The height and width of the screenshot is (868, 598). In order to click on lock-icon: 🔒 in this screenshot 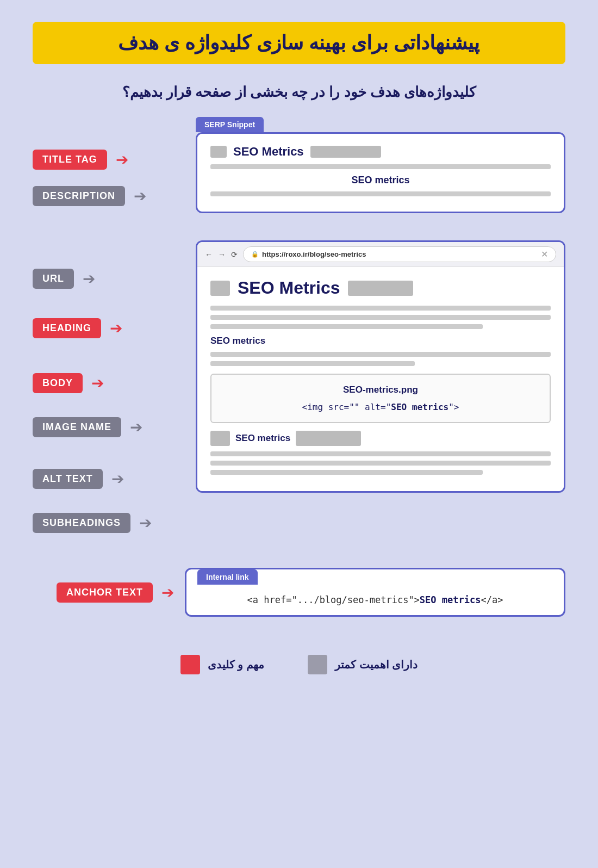, I will do `click(255, 255)`.